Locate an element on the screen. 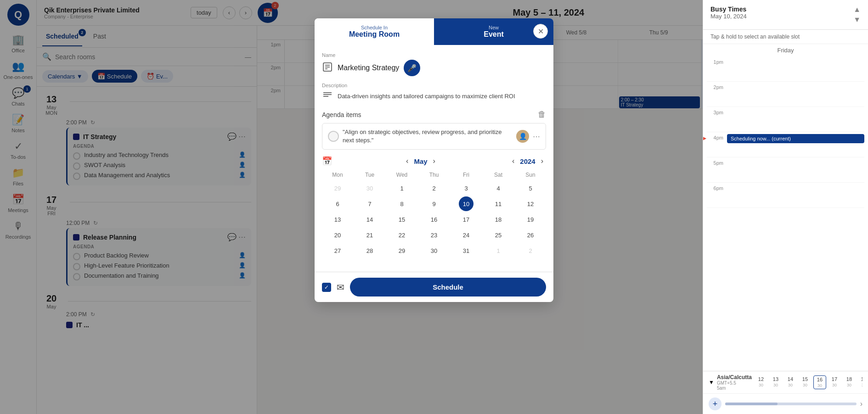 The height and width of the screenshot is (414, 868). cal-day-8: 8 is located at coordinates (402, 204).